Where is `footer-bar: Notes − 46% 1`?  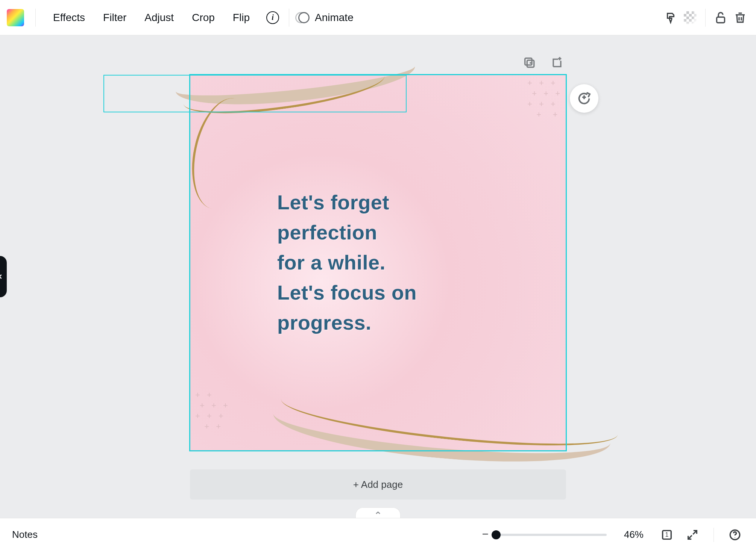
footer-bar: Notes − 46% 1 is located at coordinates (378, 534).